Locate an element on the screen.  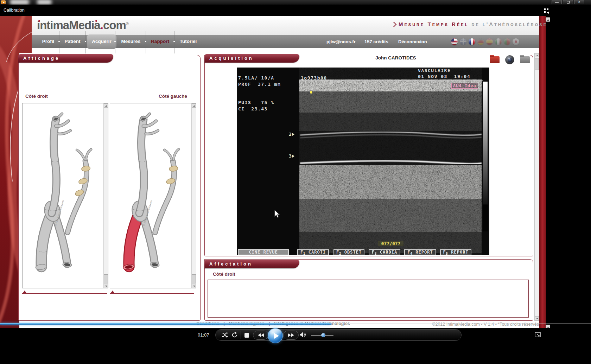
f4-report-button: F4 REPORT is located at coordinates (420, 253).